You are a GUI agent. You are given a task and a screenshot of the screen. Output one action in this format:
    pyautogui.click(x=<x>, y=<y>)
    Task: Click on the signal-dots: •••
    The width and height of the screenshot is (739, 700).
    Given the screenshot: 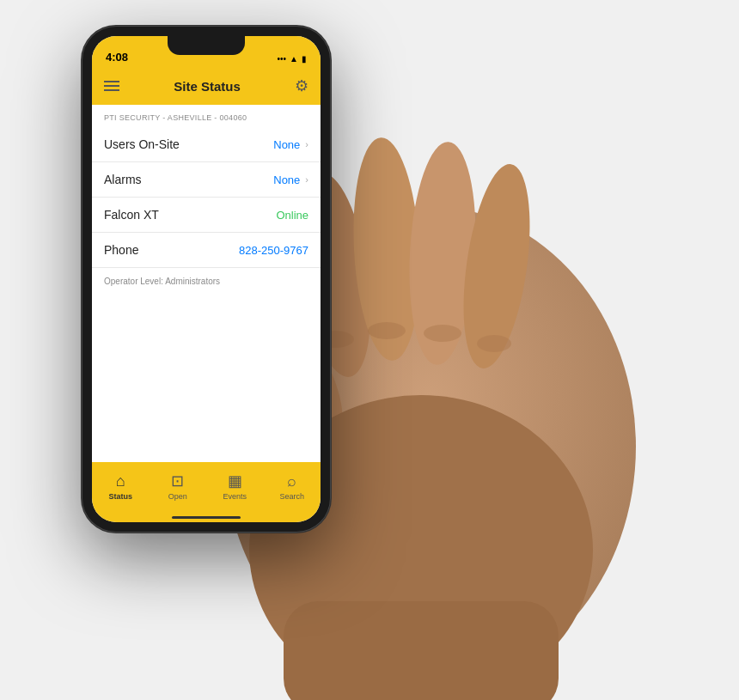 What is the action you would take?
    pyautogui.click(x=282, y=58)
    